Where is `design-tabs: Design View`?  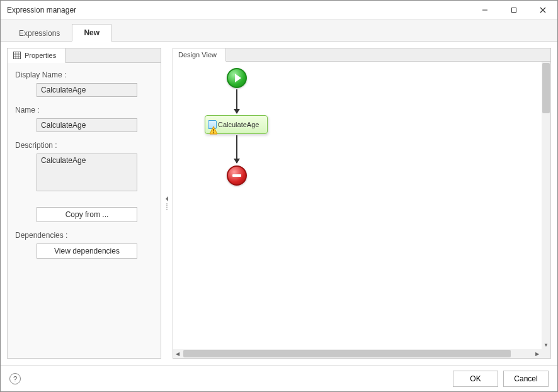
design-tabs: Design View is located at coordinates (362, 55).